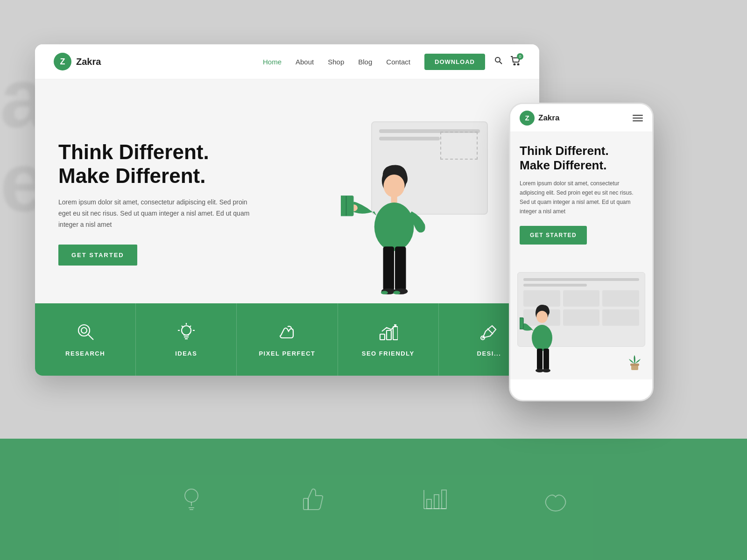 The image size is (747, 560). I want to click on bg-icon-thumb, so click(313, 499).